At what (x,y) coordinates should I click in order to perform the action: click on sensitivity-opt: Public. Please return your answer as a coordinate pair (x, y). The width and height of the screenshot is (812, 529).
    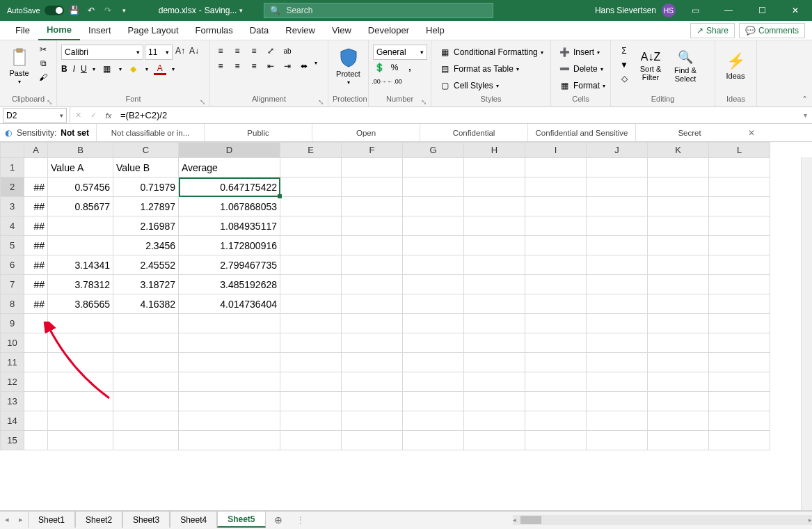
    Looking at the image, I should click on (257, 132).